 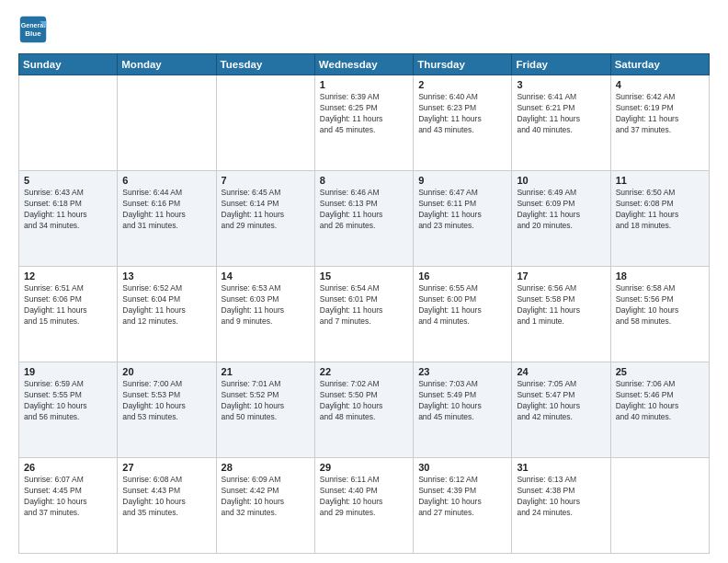 I want to click on calendar-cell: 12Sunrise: 6:51 AM Sunset: 6:06 PM Dayli…, so click(x=68, y=315).